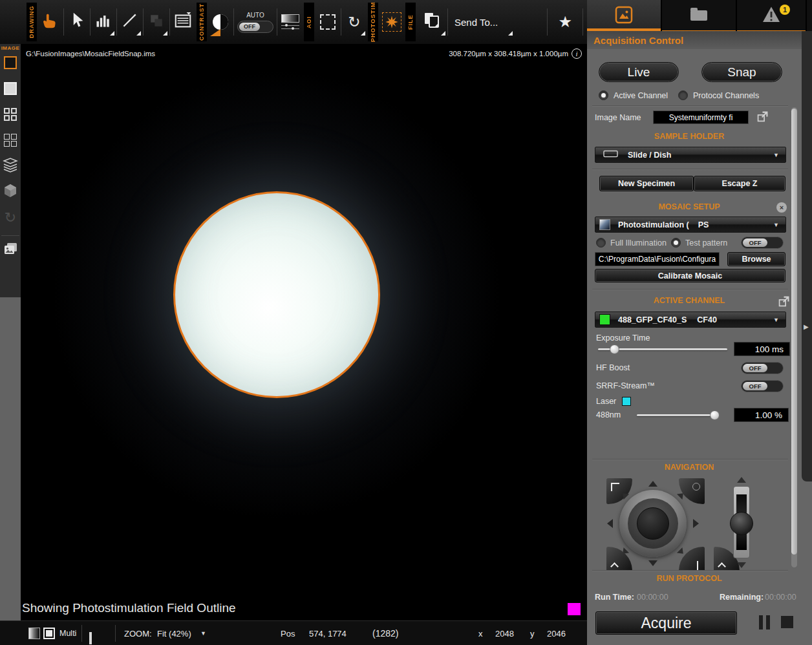  What do you see at coordinates (220, 22) in the screenshot?
I see `contrast-tool-button` at bounding box center [220, 22].